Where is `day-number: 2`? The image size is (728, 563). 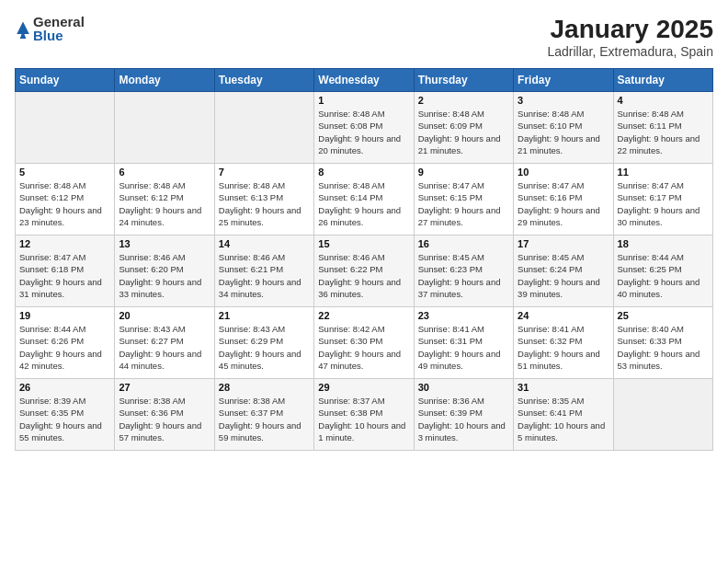
day-number: 2 is located at coordinates (463, 100).